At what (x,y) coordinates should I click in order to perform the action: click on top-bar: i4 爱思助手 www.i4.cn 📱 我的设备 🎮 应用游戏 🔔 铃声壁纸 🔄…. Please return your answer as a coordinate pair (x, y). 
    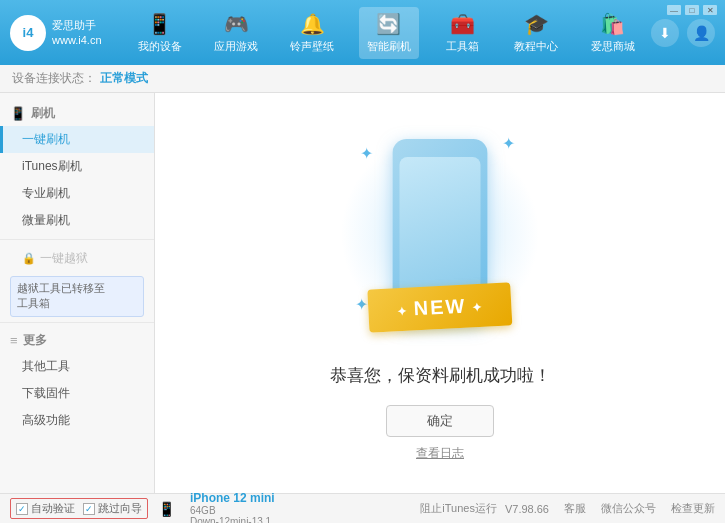
    Looking at the image, I should click on (362, 32).